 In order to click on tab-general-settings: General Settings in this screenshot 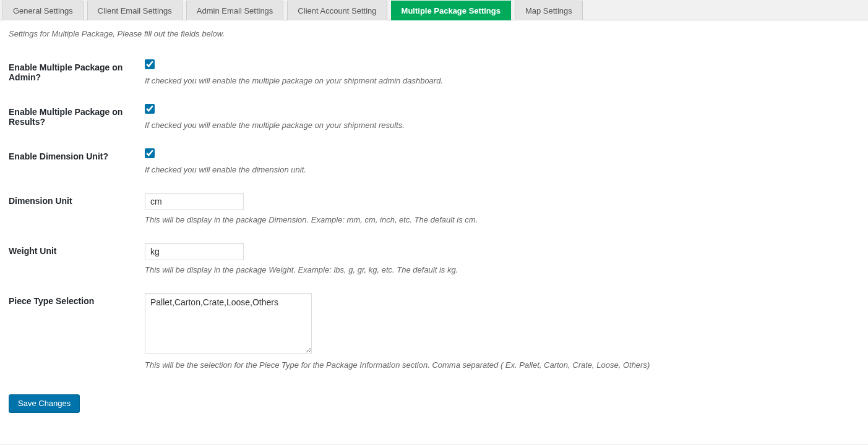, I will do `click(43, 11)`.